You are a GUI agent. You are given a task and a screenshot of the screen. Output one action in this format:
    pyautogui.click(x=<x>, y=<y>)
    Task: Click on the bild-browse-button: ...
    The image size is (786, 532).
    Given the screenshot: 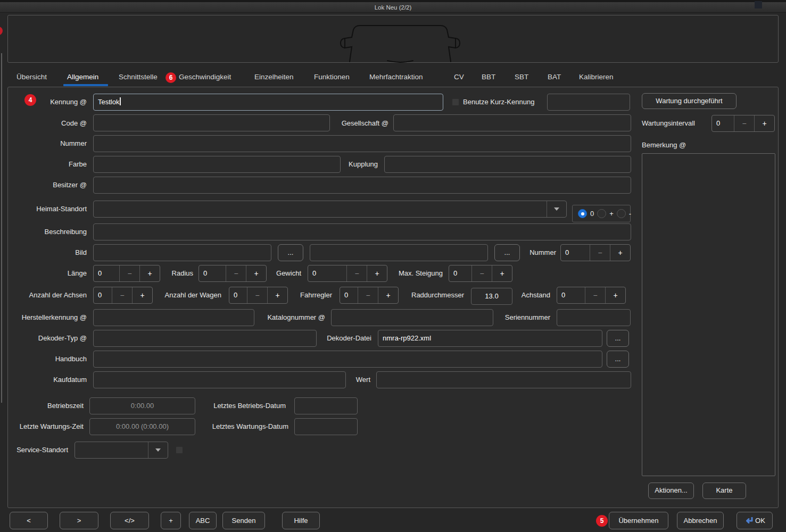 What is the action you would take?
    pyautogui.click(x=291, y=253)
    